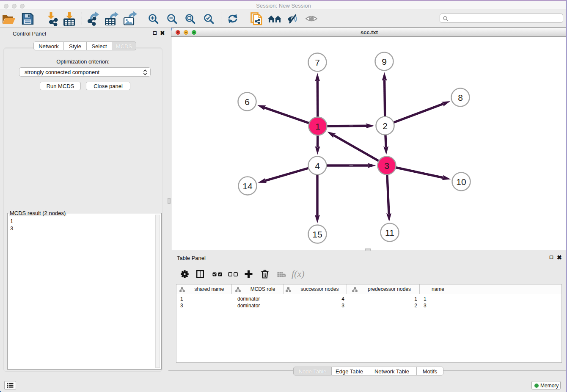 This screenshot has width=567, height=392. I want to click on svg-text: 9, so click(384, 62).